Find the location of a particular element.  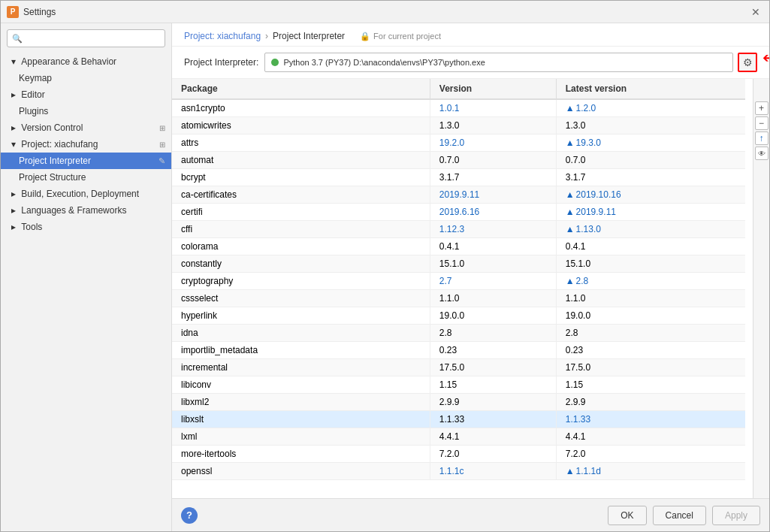

project-icon: ⊞ is located at coordinates (162, 144).